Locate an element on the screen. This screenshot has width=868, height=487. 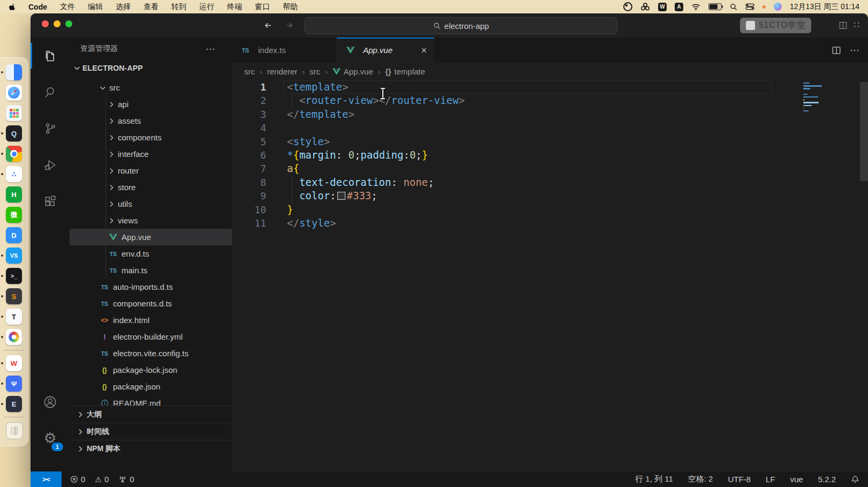
tree-item-package-json: {}package.json is located at coordinates (151, 387).